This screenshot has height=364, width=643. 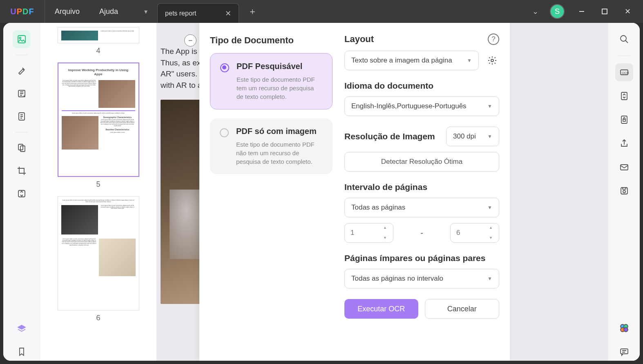 What do you see at coordinates (22, 171) in the screenshot?
I see `crop-tool` at bounding box center [22, 171].